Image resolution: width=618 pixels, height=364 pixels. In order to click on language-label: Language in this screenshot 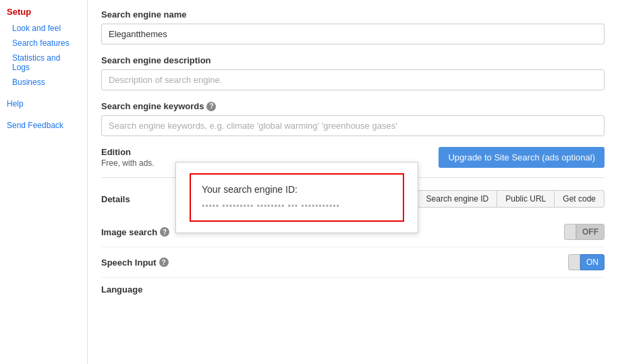, I will do `click(353, 290)`.